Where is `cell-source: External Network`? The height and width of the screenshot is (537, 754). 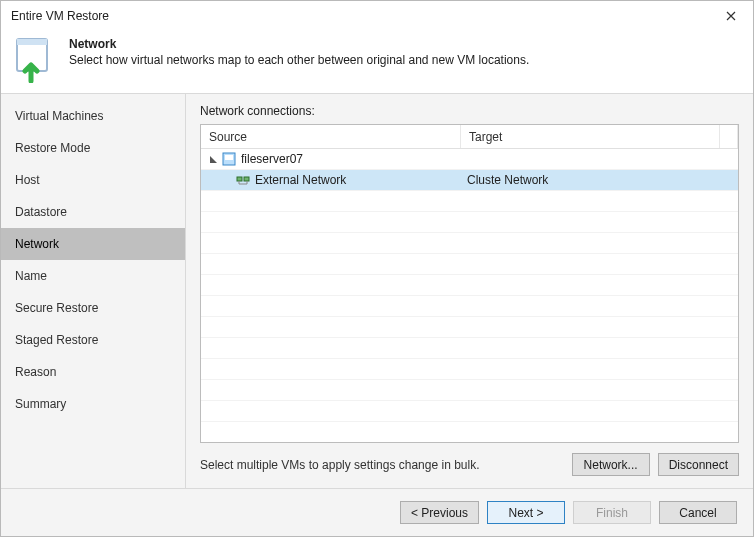
cell-source: External Network is located at coordinates (331, 180).